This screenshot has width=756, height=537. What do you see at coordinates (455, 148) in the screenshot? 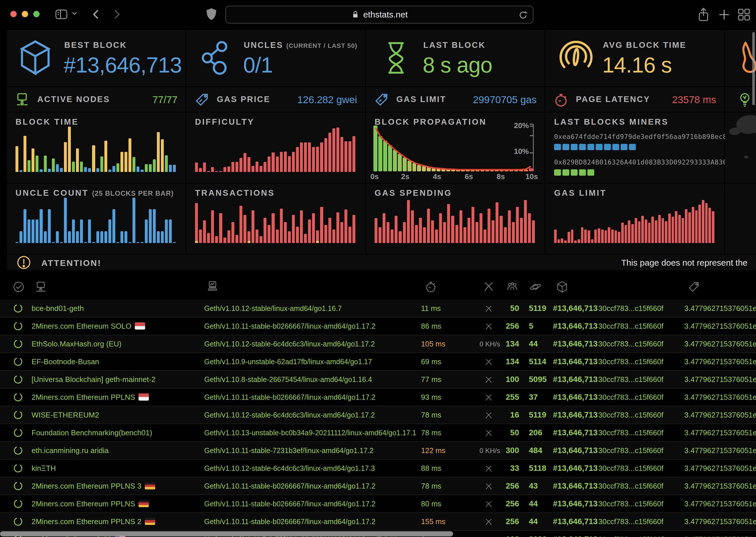
I see `block-propagation-panel: BLOCK PROPAGATION 20% 10% 0s 2s 4s 6s 8s…` at bounding box center [455, 148].